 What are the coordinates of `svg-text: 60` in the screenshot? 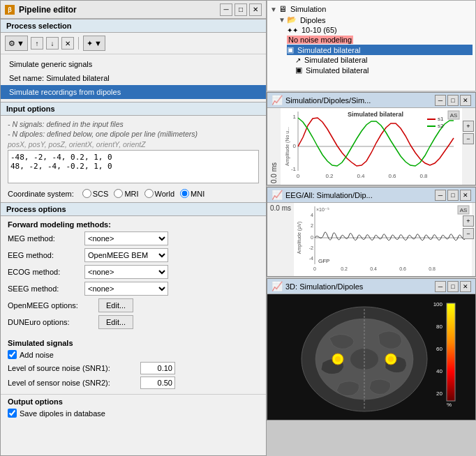 It's located at (440, 349).